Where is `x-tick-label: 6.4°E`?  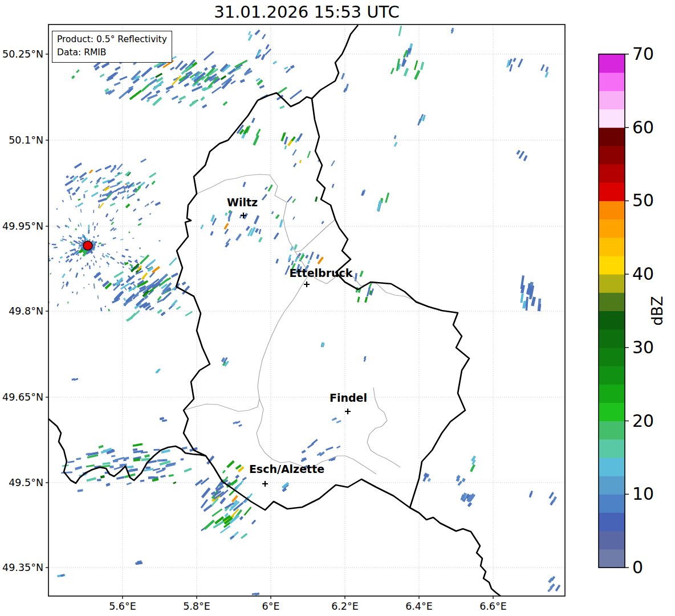 x-tick-label: 6.4°E is located at coordinates (419, 606).